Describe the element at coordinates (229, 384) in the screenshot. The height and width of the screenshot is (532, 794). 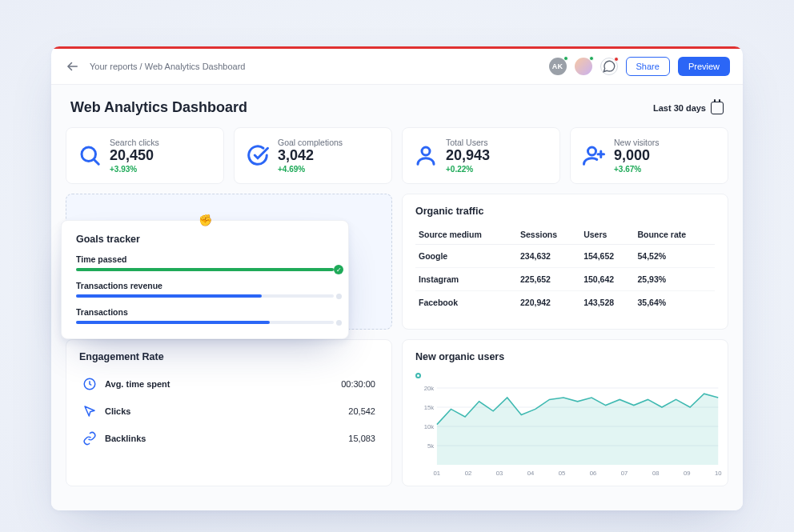
I see `engagement-row-time: Avg. time spent 00:30:00` at that location.